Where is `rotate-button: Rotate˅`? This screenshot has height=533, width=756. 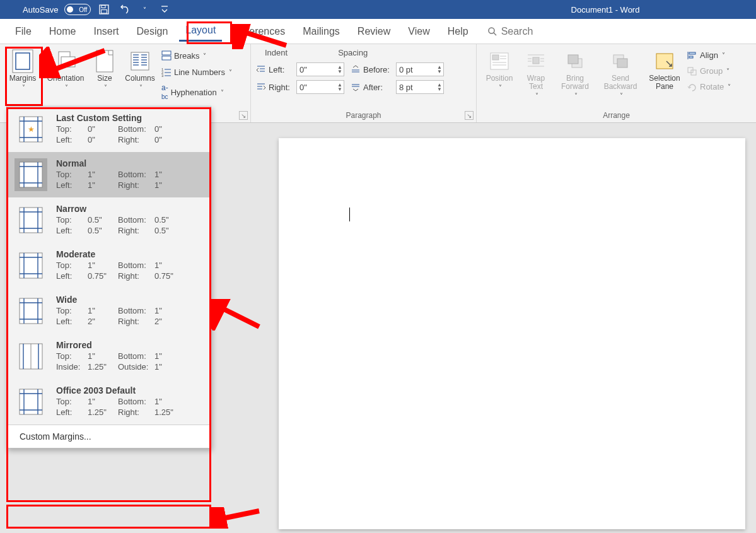 rotate-button: Rotate˅ is located at coordinates (709, 87).